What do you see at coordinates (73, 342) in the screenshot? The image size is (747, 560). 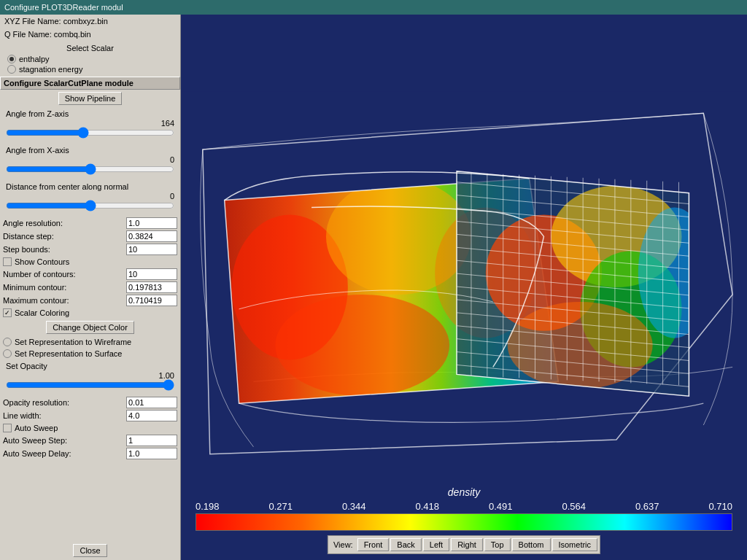 I see `wireframe-label: Set Representation to Wireframe` at bounding box center [73, 342].